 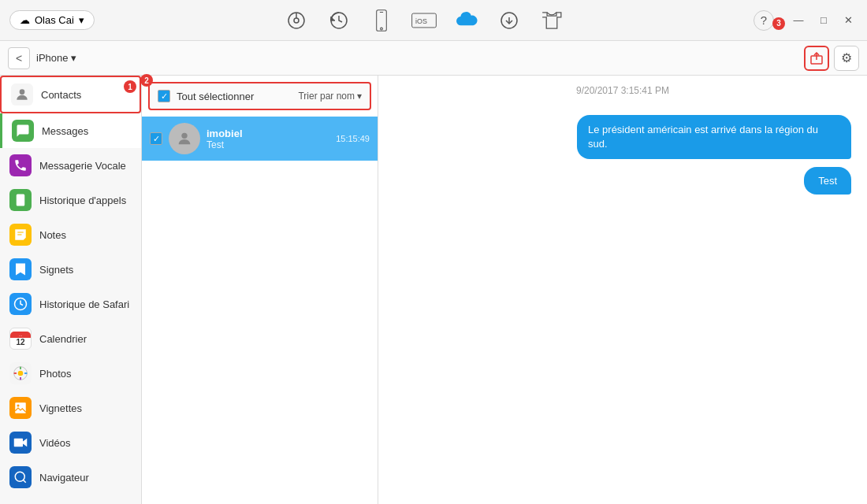 I want to click on thread-info: imobiel Test, so click(x=268, y=139).